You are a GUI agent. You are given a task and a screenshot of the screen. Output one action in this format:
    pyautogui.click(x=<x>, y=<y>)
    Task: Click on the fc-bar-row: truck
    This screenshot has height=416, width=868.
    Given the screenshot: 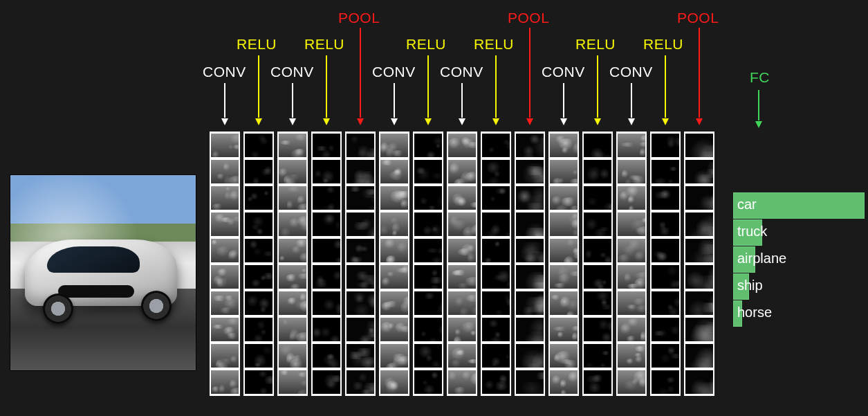 What is the action you would take?
    pyautogui.click(x=801, y=233)
    